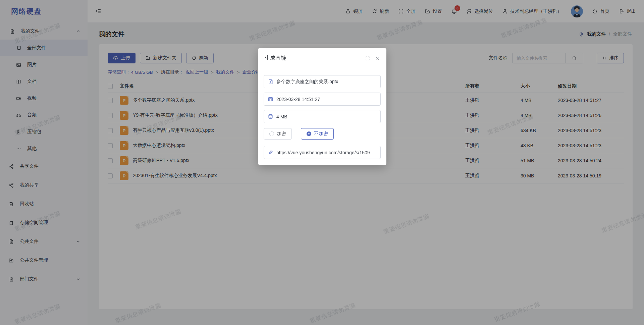  What do you see at coordinates (372, 58) in the screenshot?
I see `modal-tools` at bounding box center [372, 58].